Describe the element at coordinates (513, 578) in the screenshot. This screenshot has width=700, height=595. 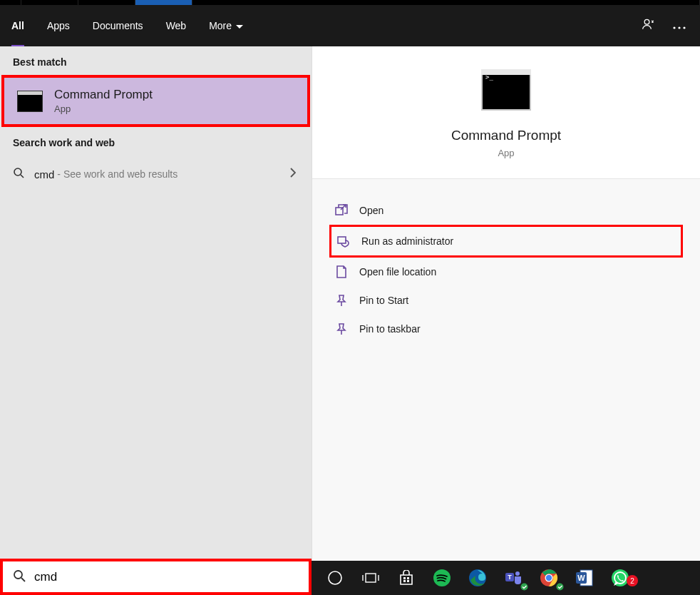
I see `taskbar-teams-icon: T` at that location.